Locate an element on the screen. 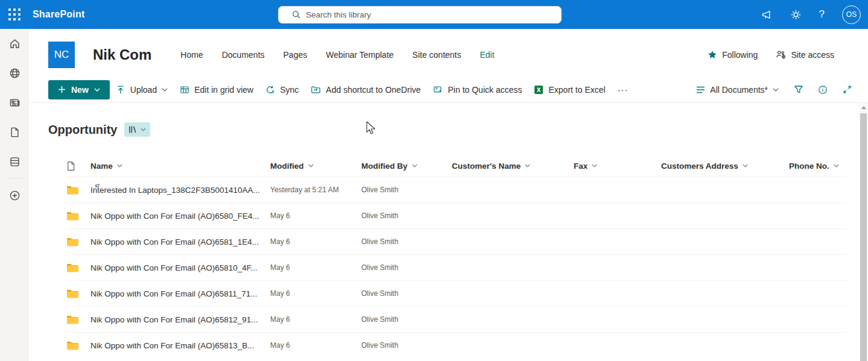 The width and height of the screenshot is (868, 361). column-header-name: Name is located at coordinates (180, 166).